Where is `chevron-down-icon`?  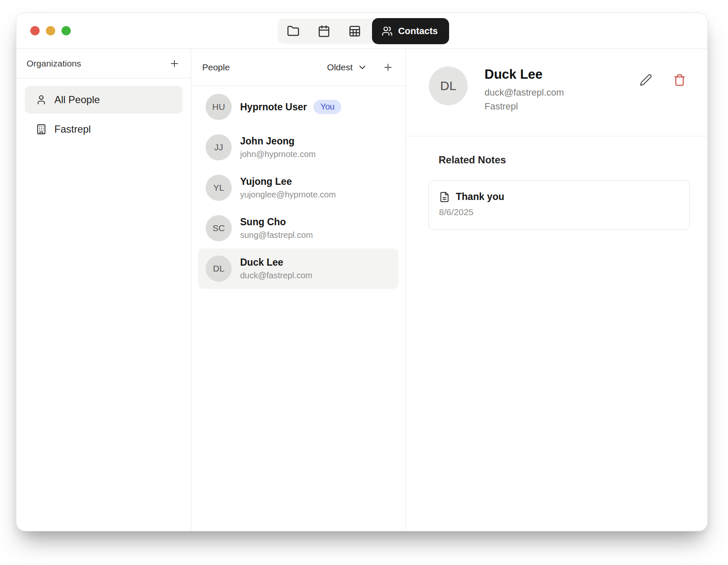
chevron-down-icon is located at coordinates (362, 67).